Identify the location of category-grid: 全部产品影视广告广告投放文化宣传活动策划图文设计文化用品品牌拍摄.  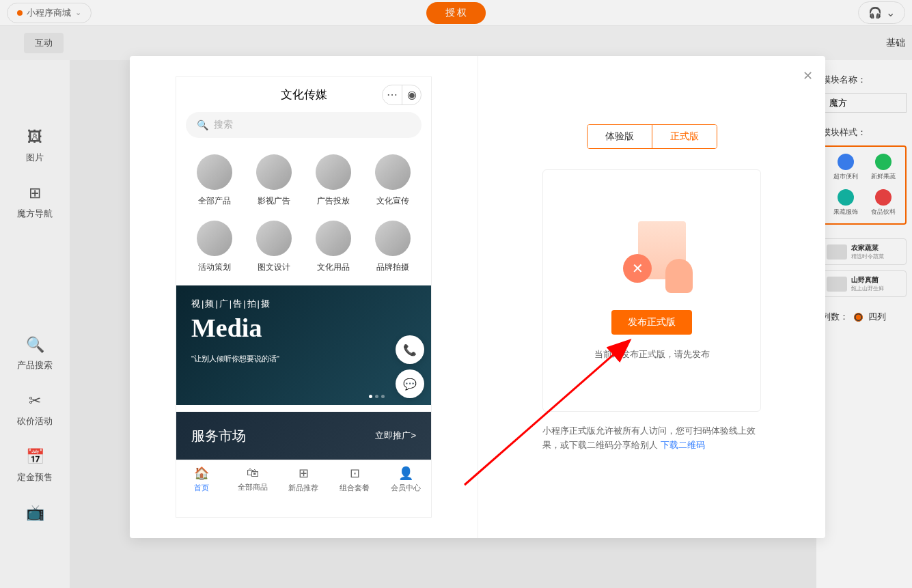
(303, 216).